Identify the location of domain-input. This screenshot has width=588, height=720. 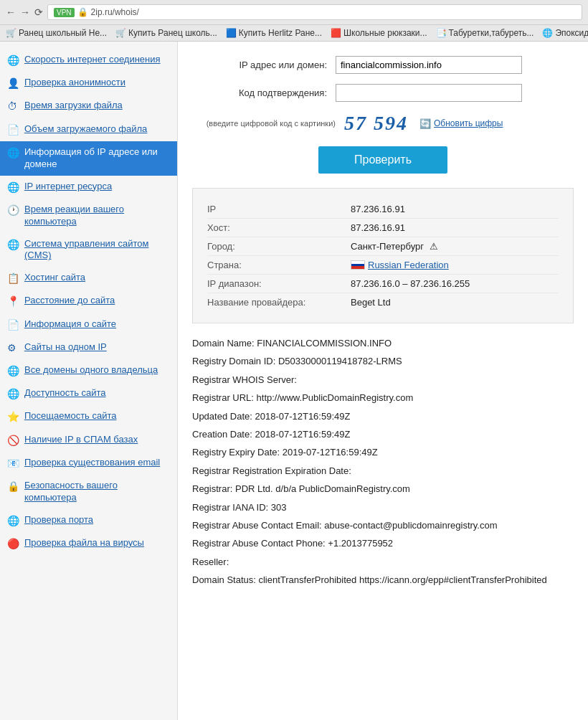
(429, 65).